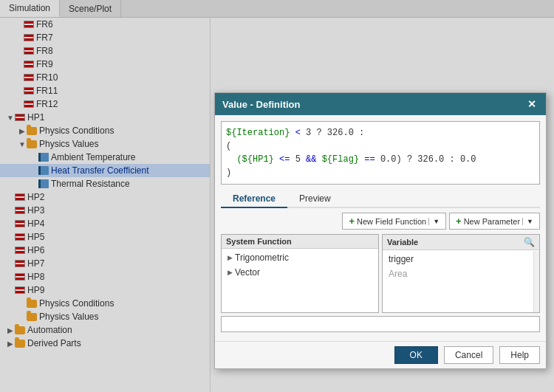 This screenshot has height=392, width=554. What do you see at coordinates (380, 324) in the screenshot?
I see `search-bar` at bounding box center [380, 324].